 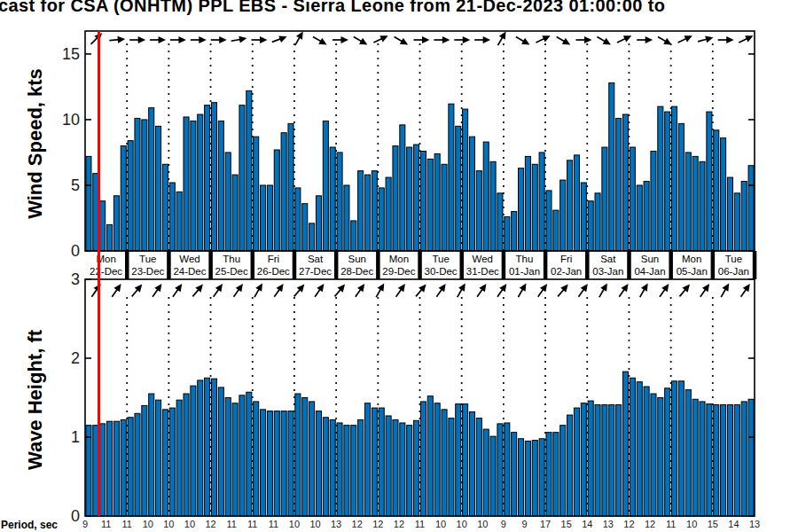 What do you see at coordinates (566, 271) in the screenshot?
I see `day-date: 02-Jan` at bounding box center [566, 271].